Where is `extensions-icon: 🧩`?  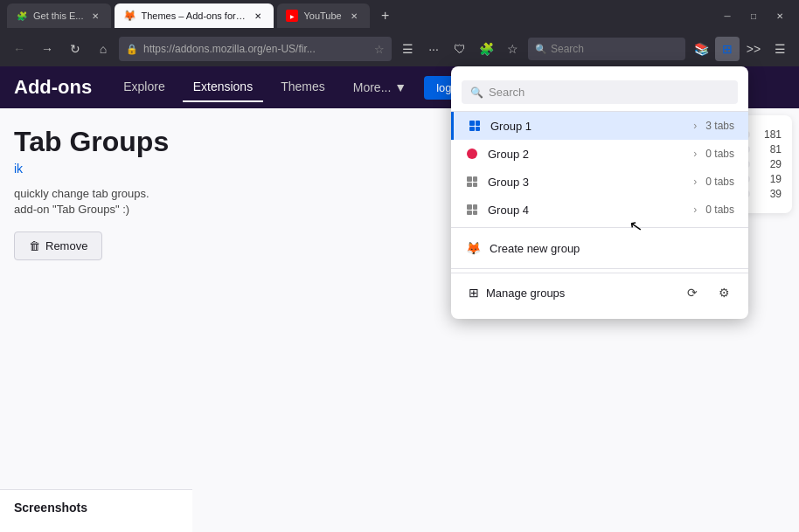
extensions-icon: 🧩 is located at coordinates (486, 49).